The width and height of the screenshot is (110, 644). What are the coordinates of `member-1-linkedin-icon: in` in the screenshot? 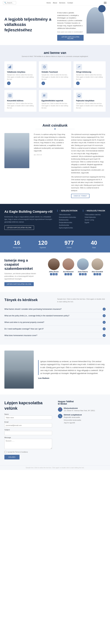 It's located at (54, 274).